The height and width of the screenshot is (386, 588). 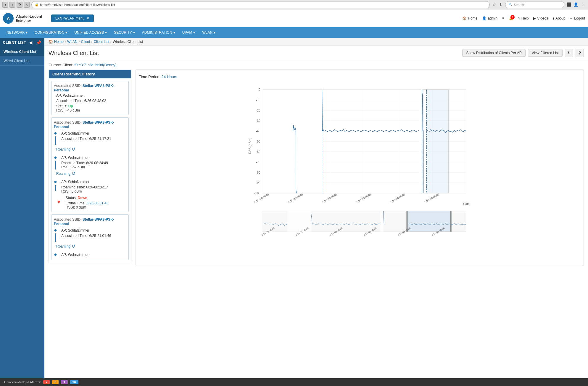 I want to click on status-value-2: Down, so click(x=83, y=198).